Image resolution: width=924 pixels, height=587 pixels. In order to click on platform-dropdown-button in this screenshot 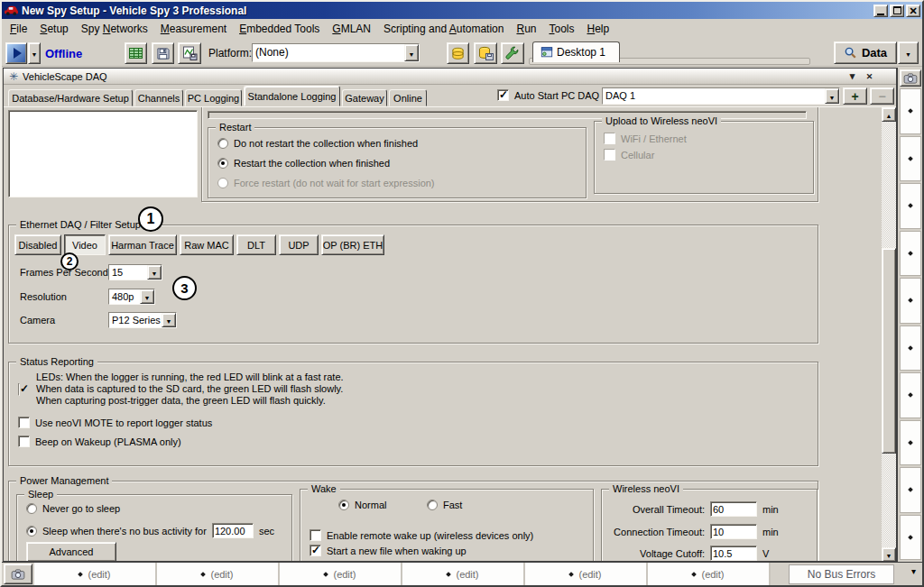, I will do `click(411, 52)`.